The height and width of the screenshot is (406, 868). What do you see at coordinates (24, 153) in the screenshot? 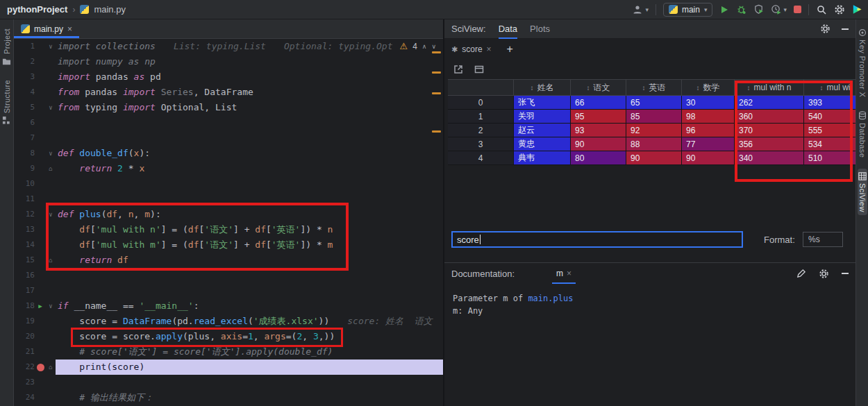
I see `line-number: 8` at bounding box center [24, 153].